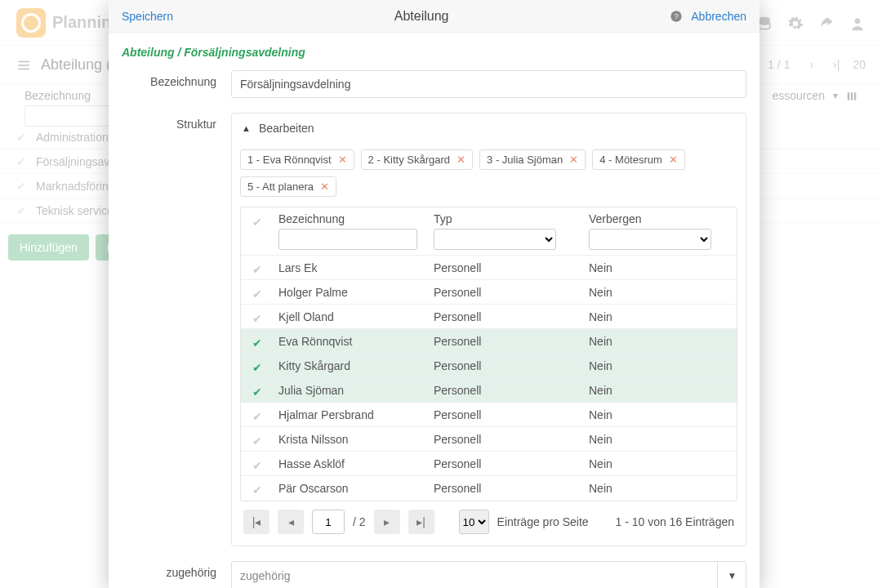  I want to click on cell-bezeichnung: Pär Oscarson, so click(351, 488).